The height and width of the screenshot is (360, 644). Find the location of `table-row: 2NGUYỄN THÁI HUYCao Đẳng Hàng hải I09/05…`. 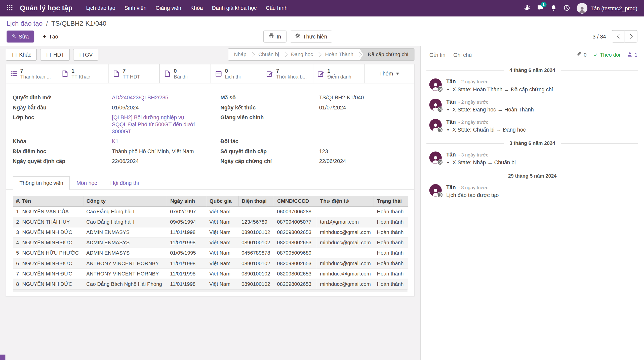

table-row: 2NGUYỄN THÁI HUYCao Đẳng Hàng hải I09/05… is located at coordinates (211, 222).